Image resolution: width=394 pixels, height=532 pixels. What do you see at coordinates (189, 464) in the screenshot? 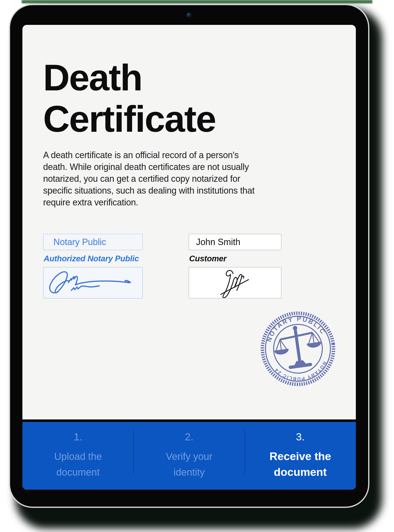
I see `step-label: Verify your identity` at bounding box center [189, 464].